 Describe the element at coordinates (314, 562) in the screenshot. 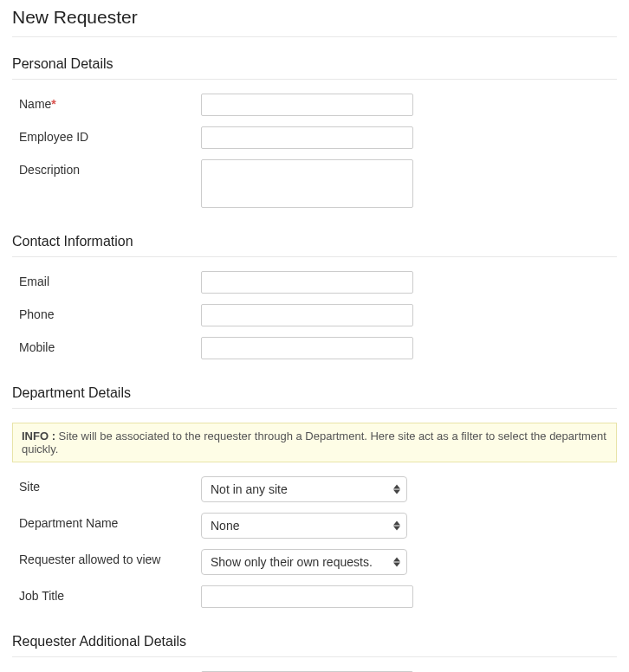

I see `field-requester-view: Requester allowed to view Show only thei…` at that location.